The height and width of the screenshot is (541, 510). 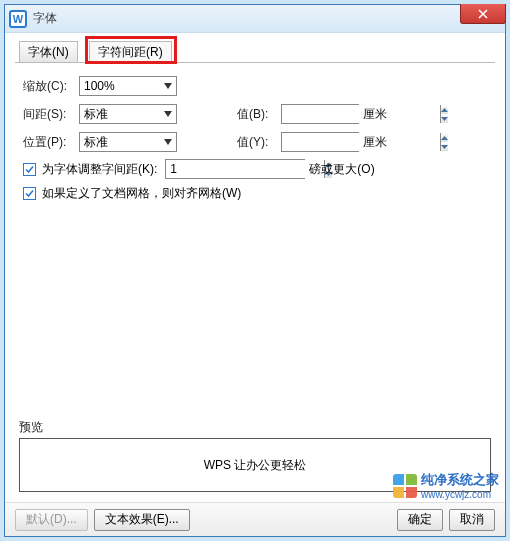 I want to click on tab-spacing: 字符间距(R), so click(x=130, y=52).